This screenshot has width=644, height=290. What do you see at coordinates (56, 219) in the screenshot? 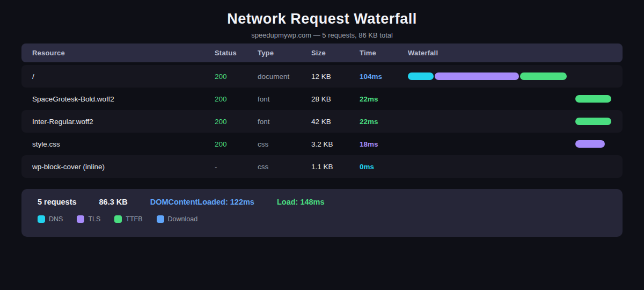
I see `legend-label: DNS` at bounding box center [56, 219].